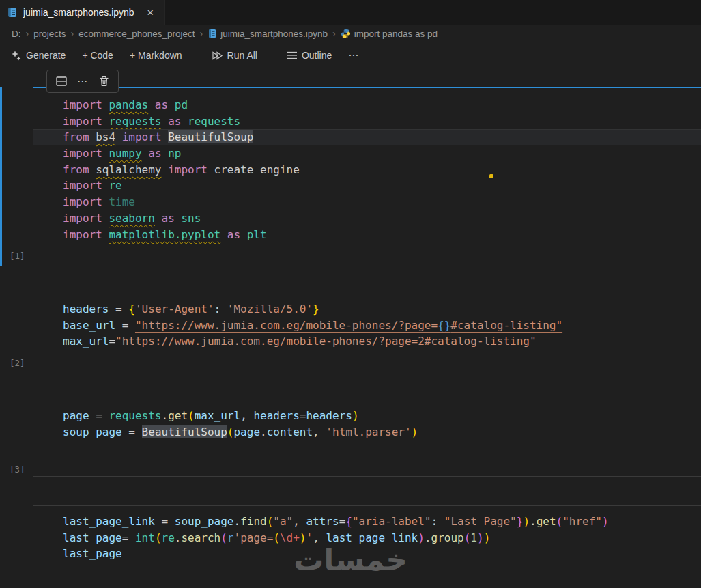  I want to click on code-line: last_page_link = soup_page.find("a", att…, so click(367, 522).